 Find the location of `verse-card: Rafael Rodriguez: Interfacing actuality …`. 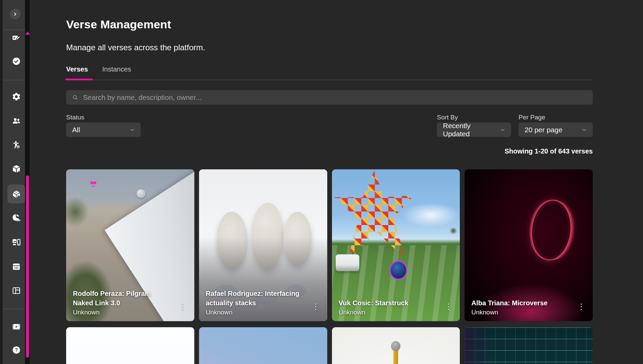

verse-card: Rafael Rodriguez: Interfacing actuality … is located at coordinates (263, 245).